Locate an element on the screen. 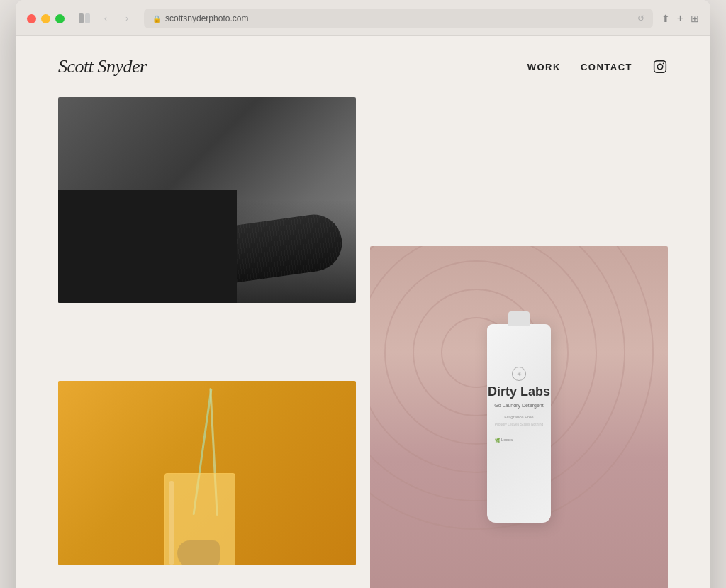 The width and height of the screenshot is (726, 588). url-bar: 🔒 scottsnyderphoto.com ↺ is located at coordinates (398, 18).